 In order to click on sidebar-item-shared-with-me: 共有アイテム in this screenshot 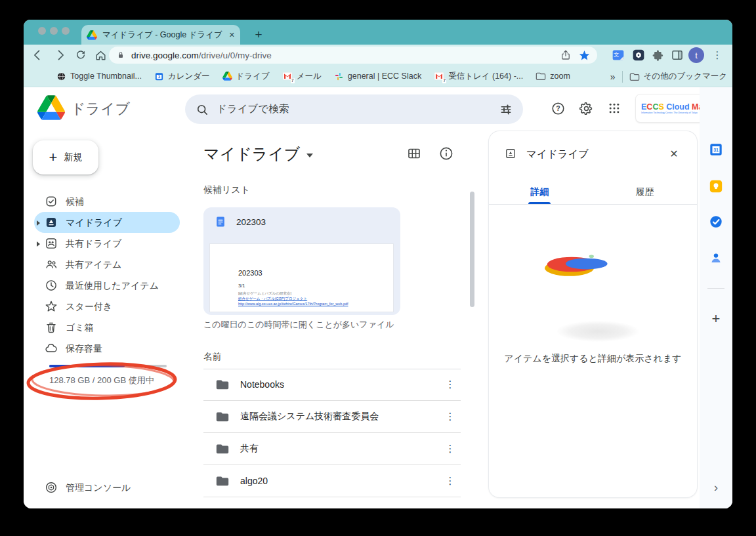, I will do `click(107, 264)`.